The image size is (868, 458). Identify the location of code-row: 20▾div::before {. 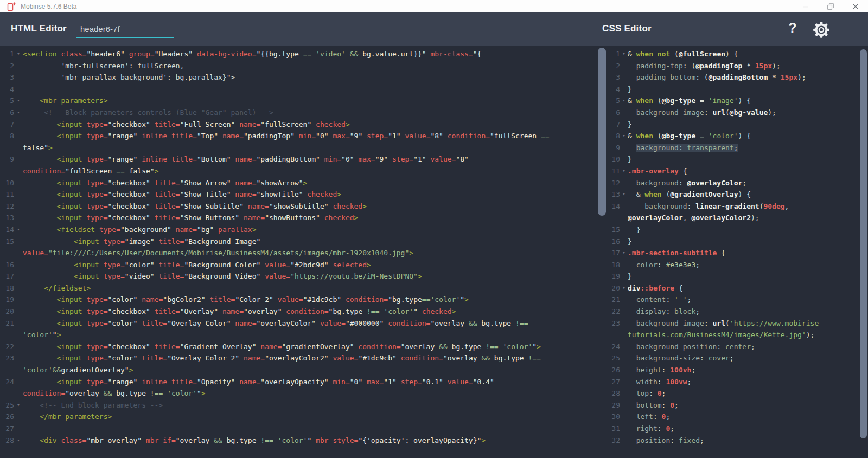
(735, 288).